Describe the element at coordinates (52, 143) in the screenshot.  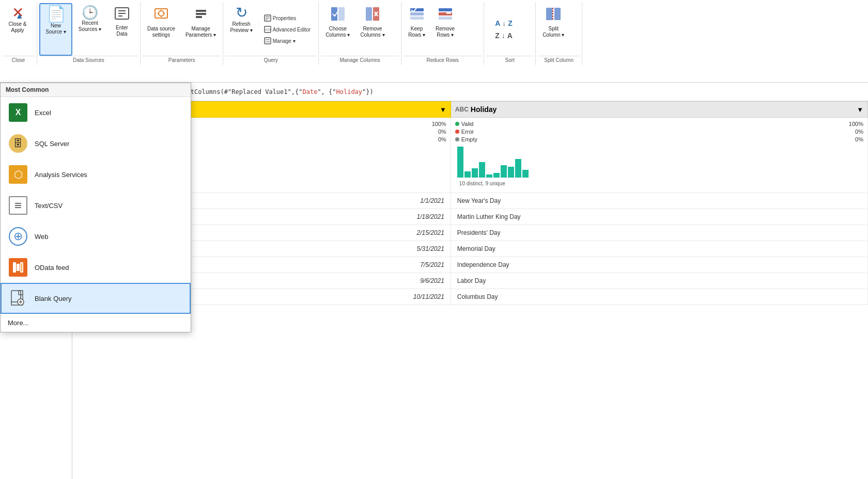
I see `sql-label: SQL Server` at that location.